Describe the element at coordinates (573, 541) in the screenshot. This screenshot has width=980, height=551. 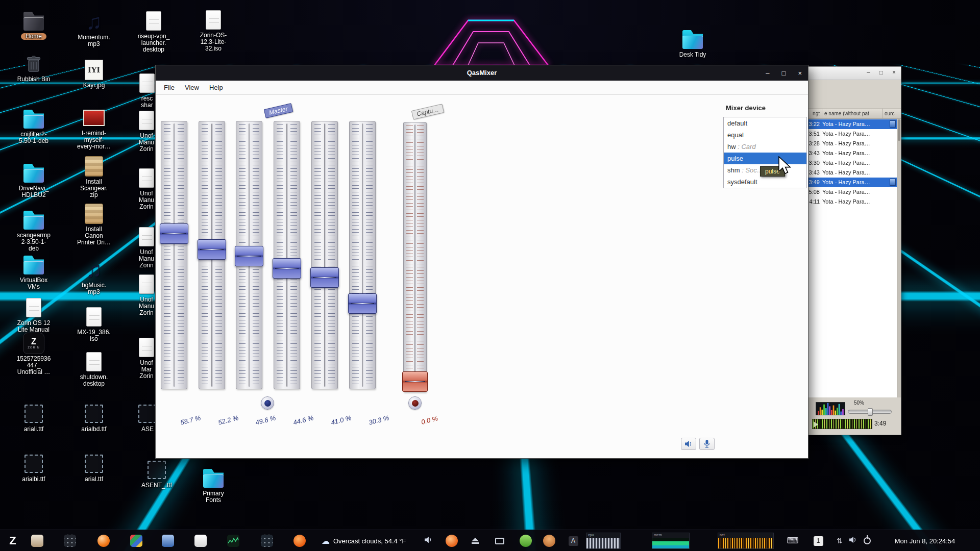
I see `taskbar-keyboard-layout: A` at that location.